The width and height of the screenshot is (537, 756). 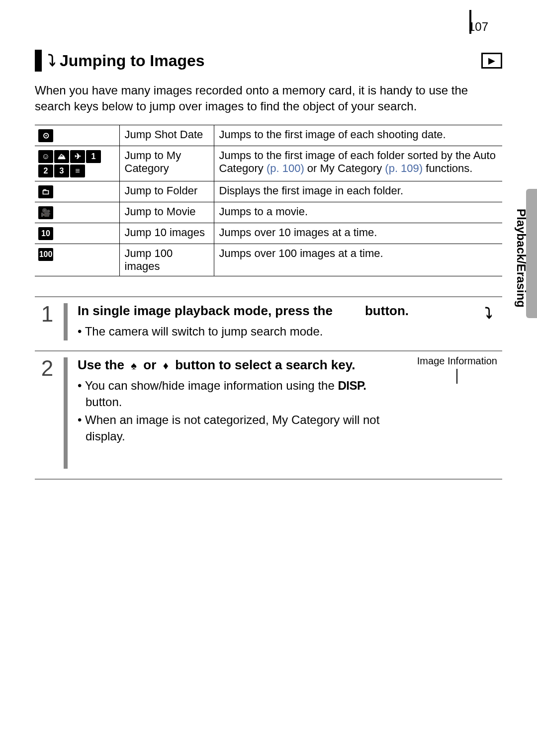 I want to click on step-title-text: button., so click(x=387, y=311).